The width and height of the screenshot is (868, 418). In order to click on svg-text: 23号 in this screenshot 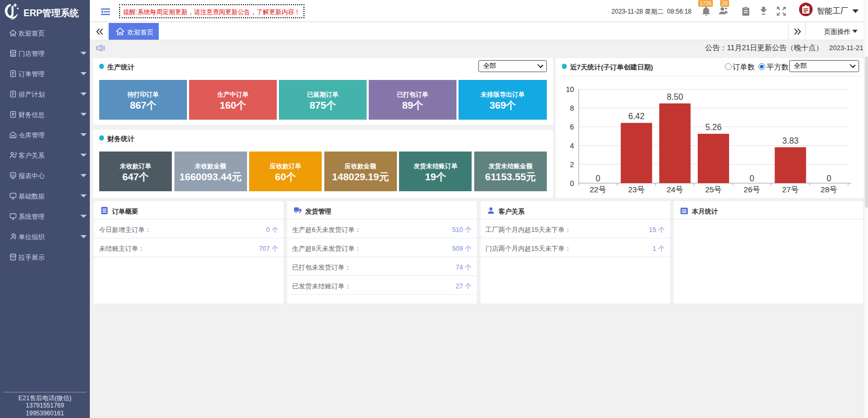, I will do `click(637, 189)`.